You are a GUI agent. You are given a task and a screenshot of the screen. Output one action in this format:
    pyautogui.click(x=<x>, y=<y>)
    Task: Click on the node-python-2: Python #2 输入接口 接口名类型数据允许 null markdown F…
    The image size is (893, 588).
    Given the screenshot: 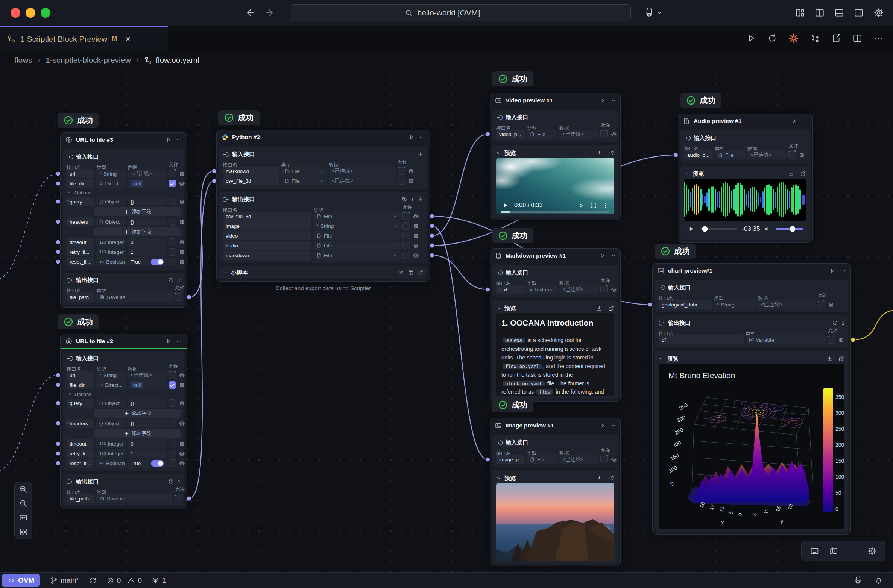 What is the action you would take?
    pyautogui.click(x=323, y=206)
    